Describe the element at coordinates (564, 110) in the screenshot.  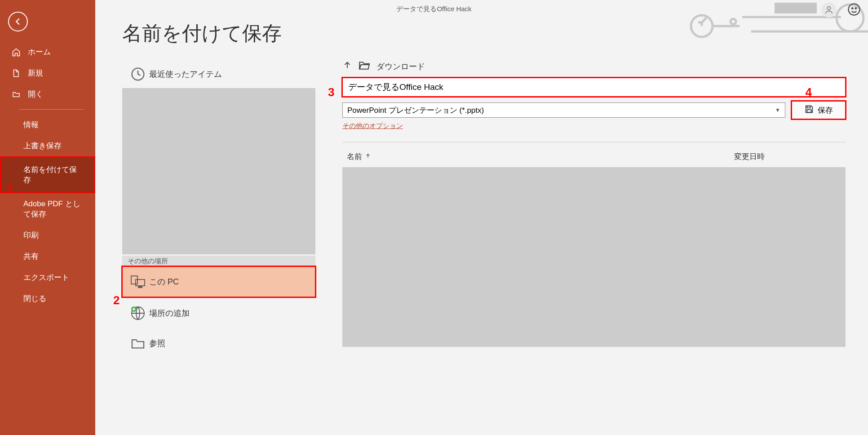
I see `filetype-select: PowerPoint プレゼンテーション (*.pptx) ▼` at that location.